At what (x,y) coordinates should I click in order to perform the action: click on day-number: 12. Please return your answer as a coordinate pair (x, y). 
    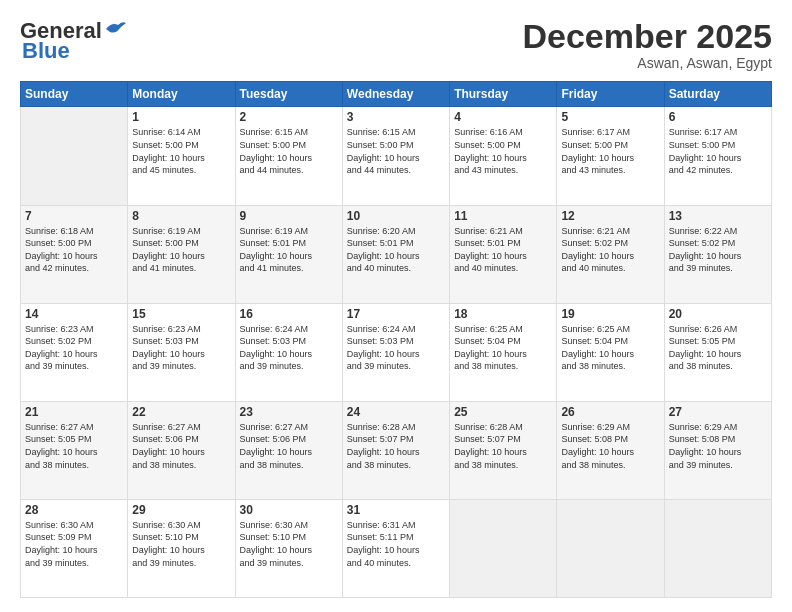
    Looking at the image, I should click on (610, 216).